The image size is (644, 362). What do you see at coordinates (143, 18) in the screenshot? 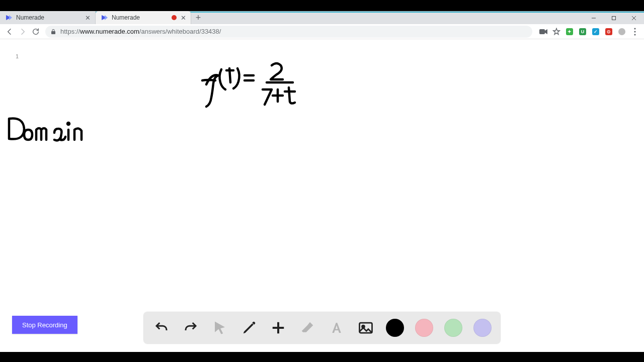
I see `browser-tab-1: Numerade ✕` at bounding box center [143, 18].